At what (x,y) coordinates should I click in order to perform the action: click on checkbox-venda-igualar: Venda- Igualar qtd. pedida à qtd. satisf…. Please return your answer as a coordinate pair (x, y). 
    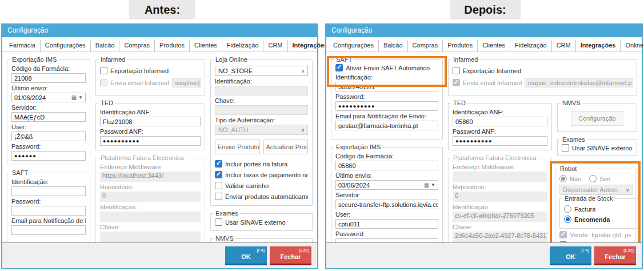
    Looking at the image, I should click on (595, 234).